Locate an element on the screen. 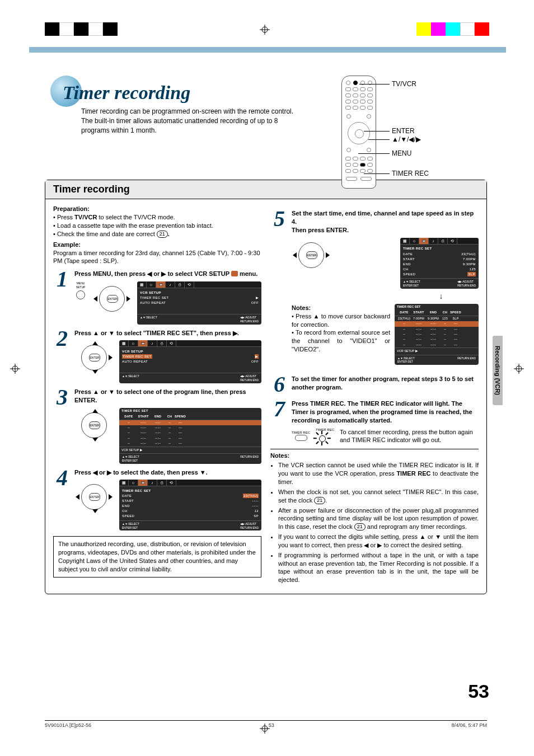  intro-text: Timer recording can be programmed on-scr… is located at coordinates (175, 121).